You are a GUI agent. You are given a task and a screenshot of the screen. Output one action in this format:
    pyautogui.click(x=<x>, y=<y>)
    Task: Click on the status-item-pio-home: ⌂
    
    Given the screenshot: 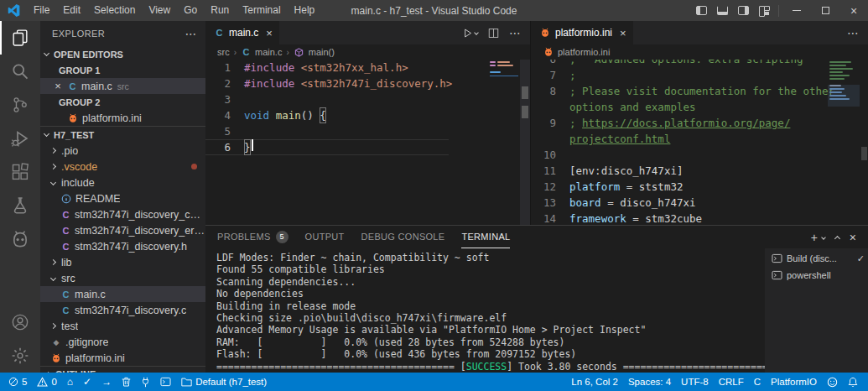 What is the action you would take?
    pyautogui.click(x=70, y=382)
    